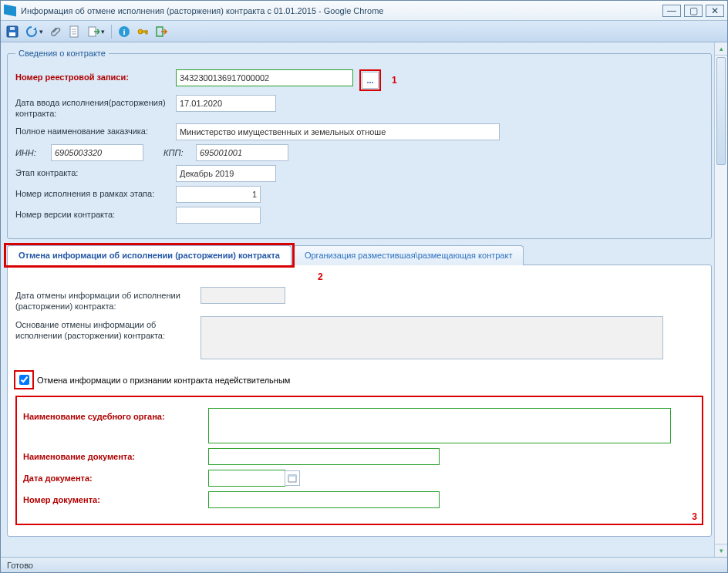 The height and width of the screenshot is (573, 728). What do you see at coordinates (12, 32) in the screenshot?
I see `save-icon` at bounding box center [12, 32].